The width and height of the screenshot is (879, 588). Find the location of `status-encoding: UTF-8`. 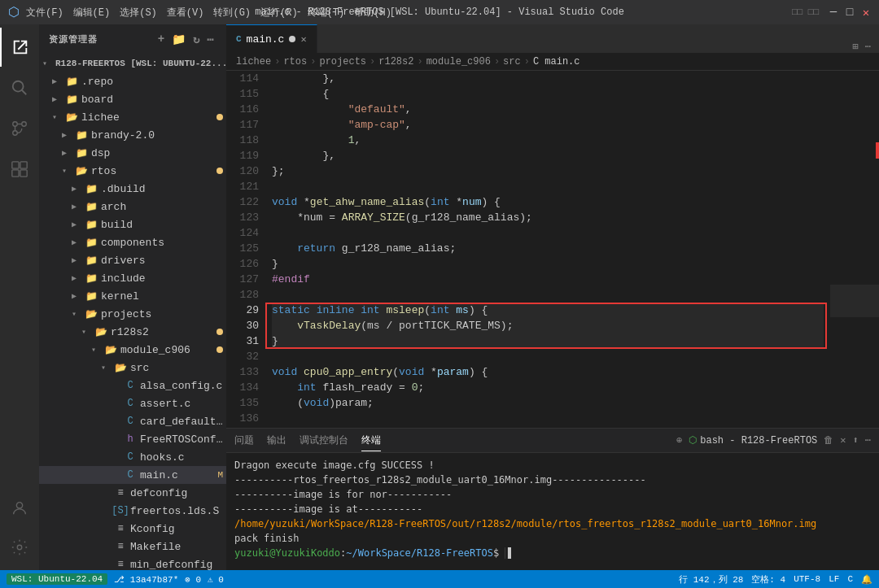

status-encoding: UTF-8 is located at coordinates (807, 579).